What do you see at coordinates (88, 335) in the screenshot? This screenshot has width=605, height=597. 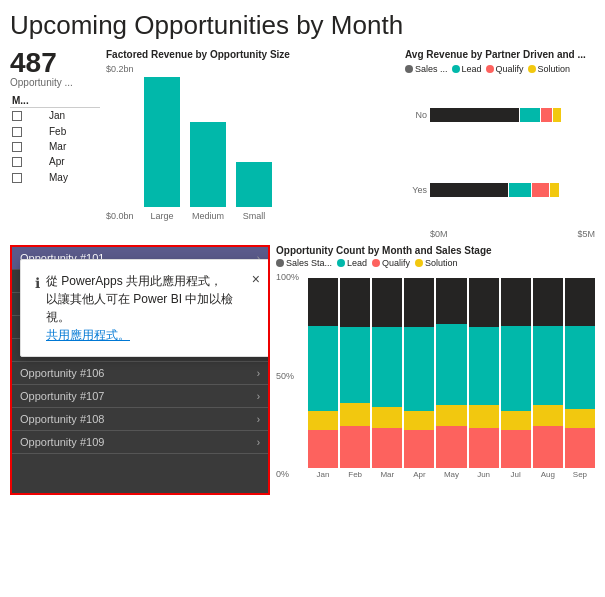 I see `popup-link: 共用應用程式。` at bounding box center [88, 335].